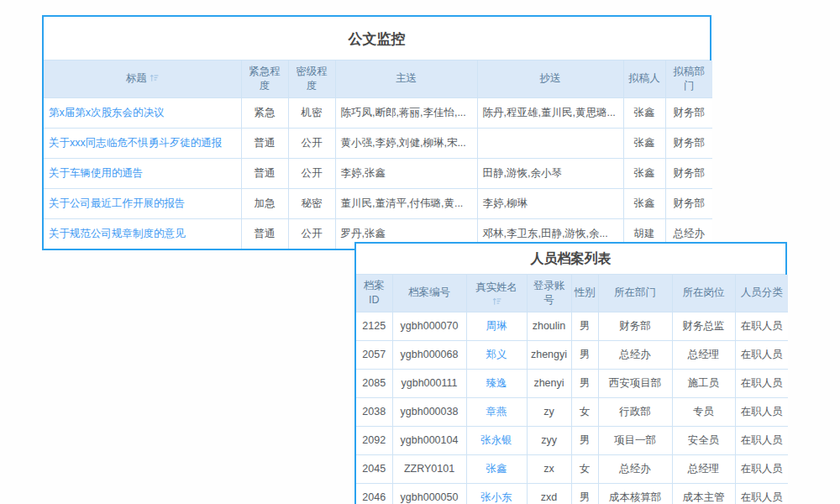  Describe the element at coordinates (497, 326) in the screenshot. I see `per-real-name-link: 周琳` at that location.